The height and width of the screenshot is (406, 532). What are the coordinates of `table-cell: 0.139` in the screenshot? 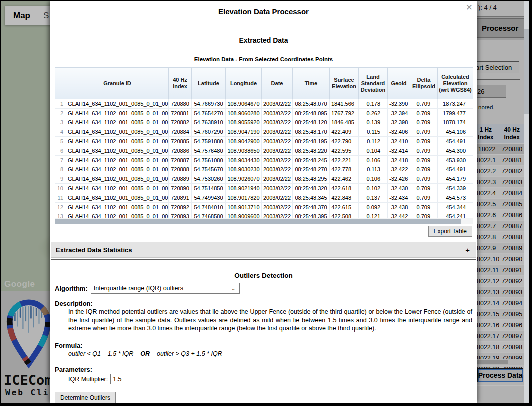 It's located at (373, 123).